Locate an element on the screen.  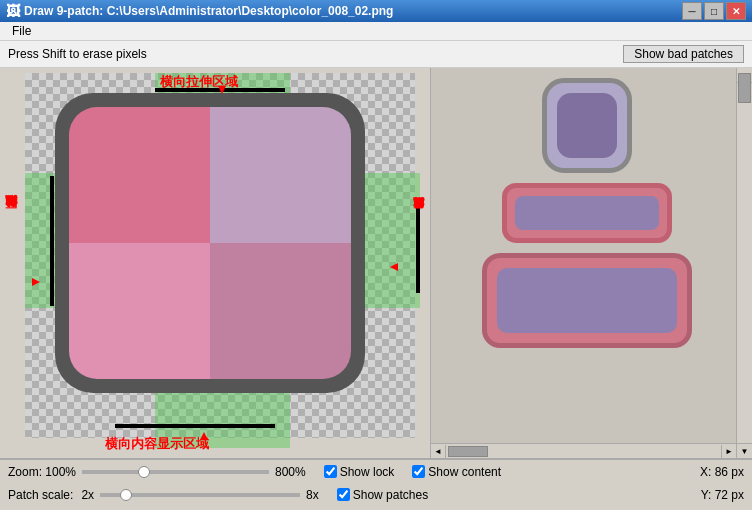
scrollbar-arrow-bot: ▼ is located at coordinates (744, 450).